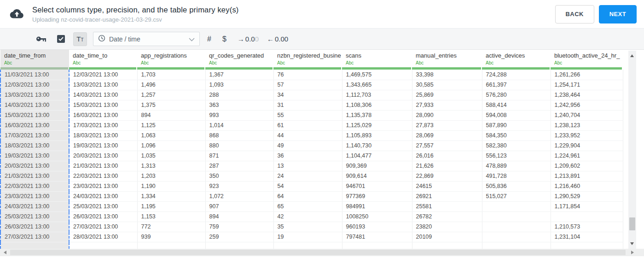 This screenshot has height=258, width=644. What do you see at coordinates (171, 186) in the screenshot?
I see `table-cell: 1,190` at bounding box center [171, 186].